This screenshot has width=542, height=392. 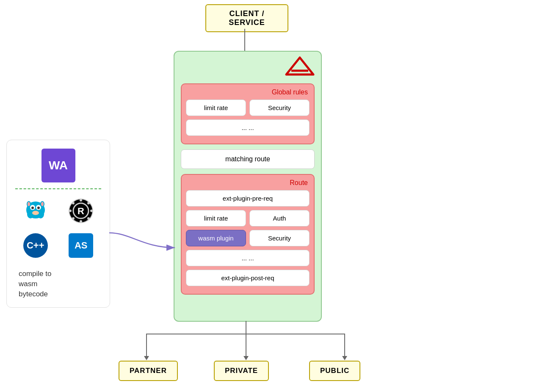 I want to click on partner-box: PARTNER, so click(x=148, y=371).